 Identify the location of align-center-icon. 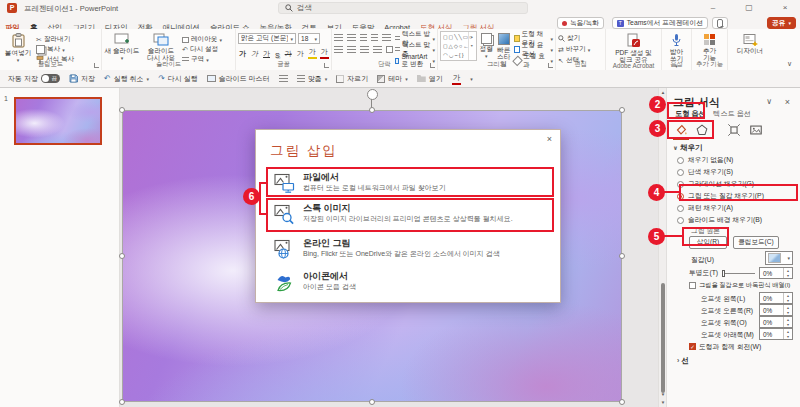
(352, 50).